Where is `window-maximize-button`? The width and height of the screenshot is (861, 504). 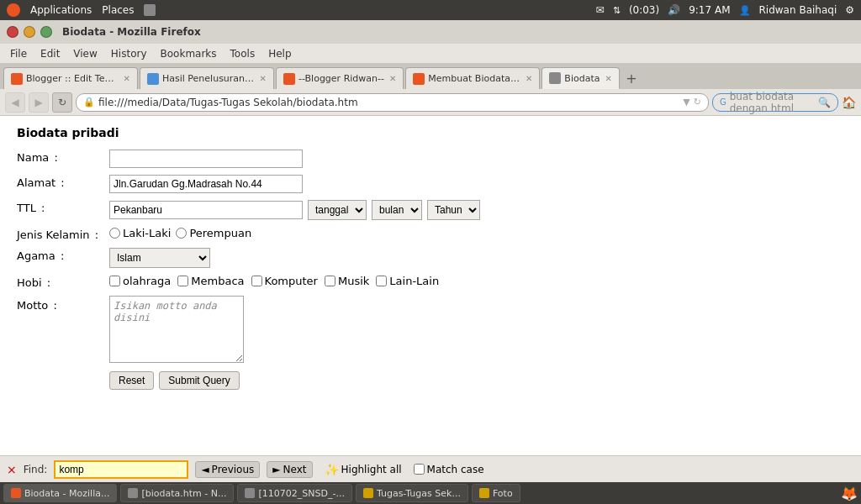 window-maximize-button is located at coordinates (46, 32).